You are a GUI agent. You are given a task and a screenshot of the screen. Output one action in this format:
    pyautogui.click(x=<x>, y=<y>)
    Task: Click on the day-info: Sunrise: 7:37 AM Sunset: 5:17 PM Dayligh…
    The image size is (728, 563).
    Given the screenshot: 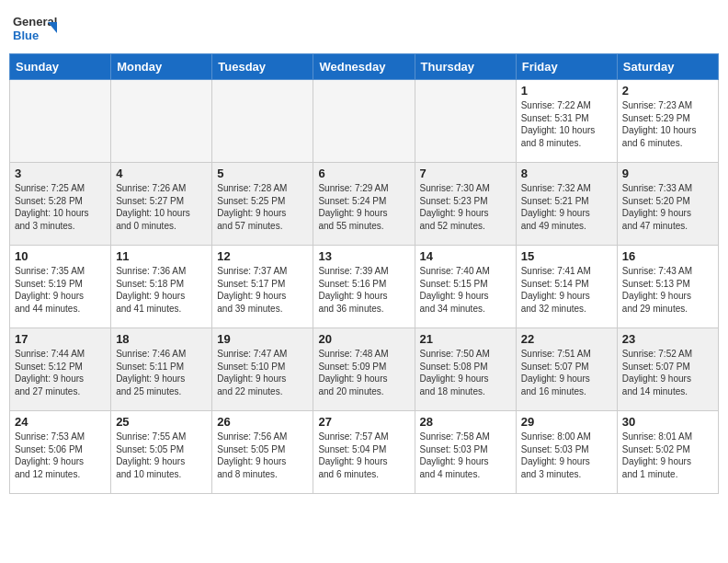 What is the action you would take?
    pyautogui.click(x=263, y=290)
    